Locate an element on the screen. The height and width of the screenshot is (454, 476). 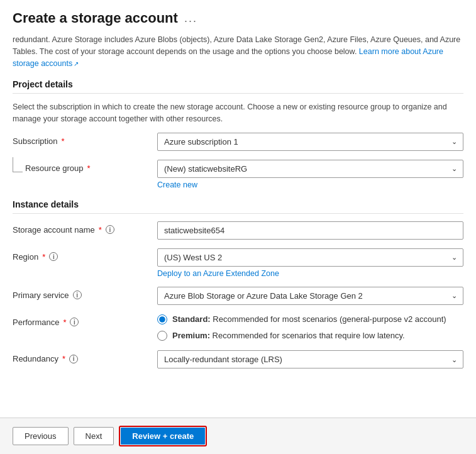
resource-group-control: (New) staticwebsiteRG ⌄ Create new is located at coordinates (311, 175).